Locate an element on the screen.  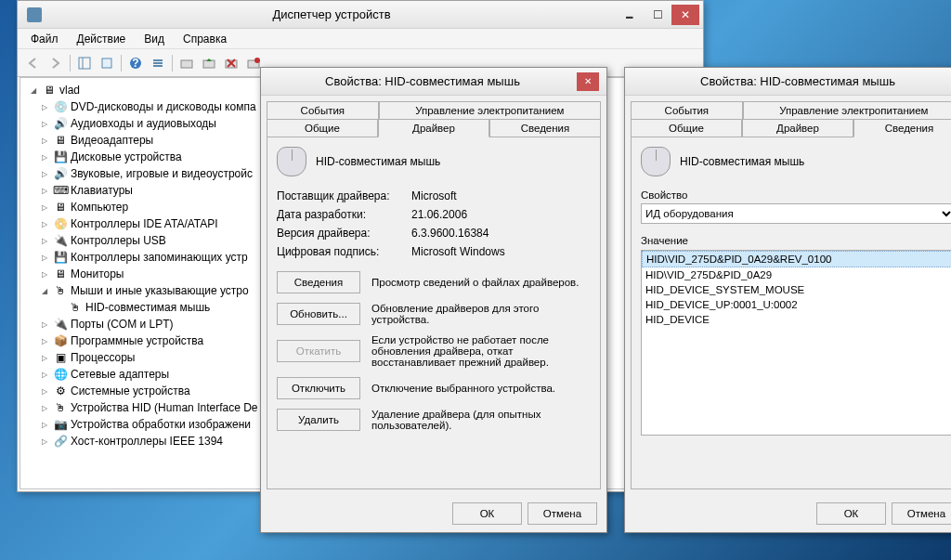
menu-view: Вид is located at coordinates (154, 39).